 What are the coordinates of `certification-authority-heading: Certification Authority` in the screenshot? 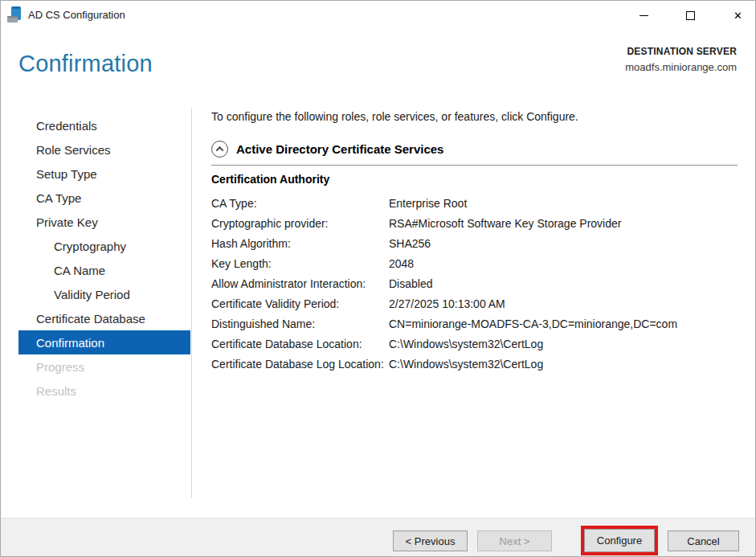 It's located at (270, 179).